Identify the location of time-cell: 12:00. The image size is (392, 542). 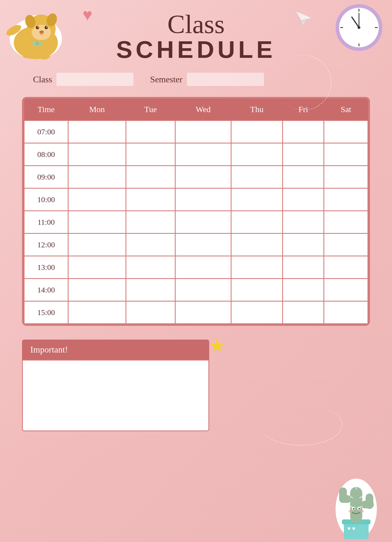
(46, 245).